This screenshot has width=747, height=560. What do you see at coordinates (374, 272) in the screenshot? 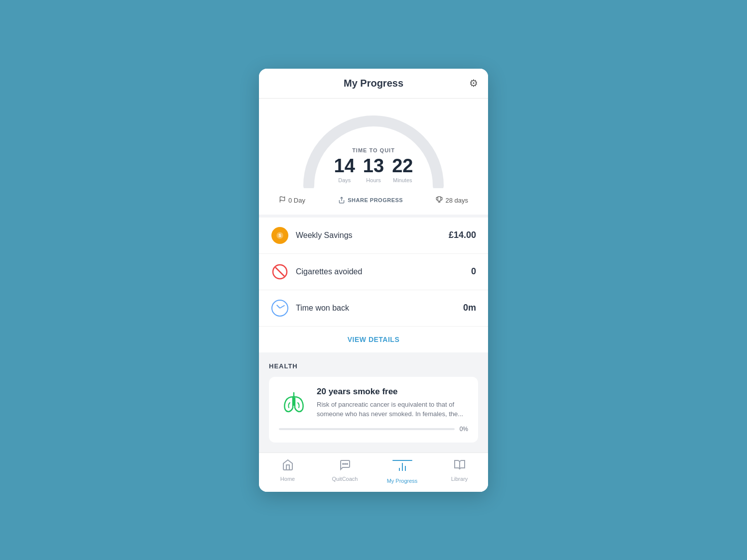
I see `cigarettes-avoided-row: Cigarettes avoided 0` at bounding box center [374, 272].